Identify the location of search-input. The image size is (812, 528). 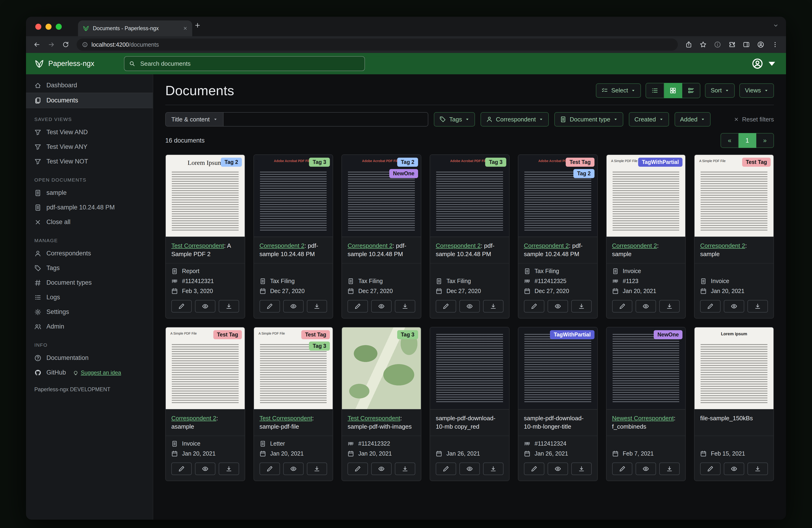
(250, 64).